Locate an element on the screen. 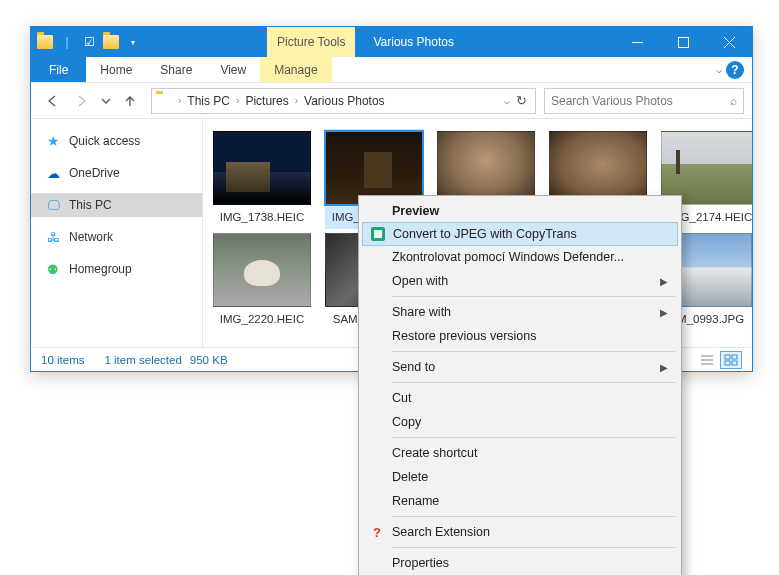  file-name: IMG_1738.HEIC is located at coordinates (262, 219).